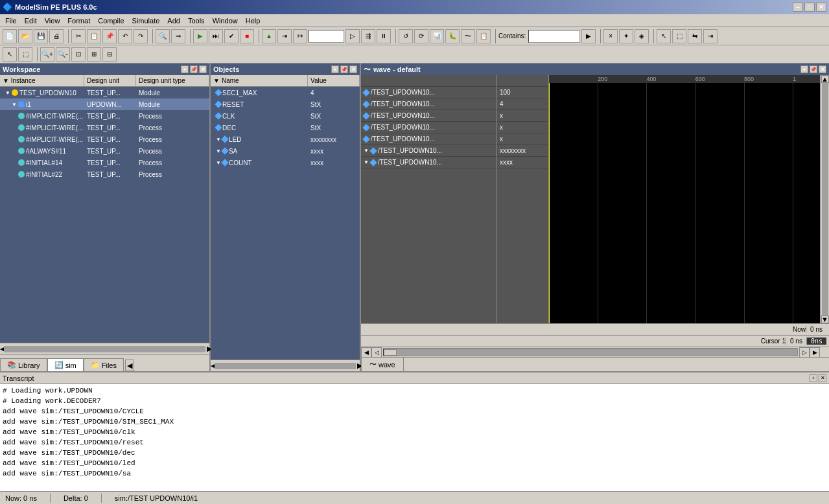 The height and width of the screenshot is (504, 829). What do you see at coordinates (130, 365) in the screenshot?
I see `collapse-btn: ◀` at bounding box center [130, 365].